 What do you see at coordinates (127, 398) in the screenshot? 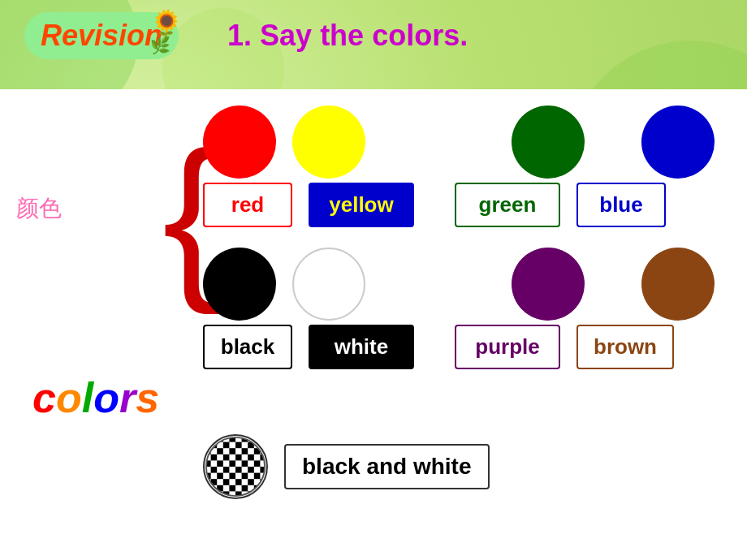
I see `letter-r: r` at bounding box center [127, 398].